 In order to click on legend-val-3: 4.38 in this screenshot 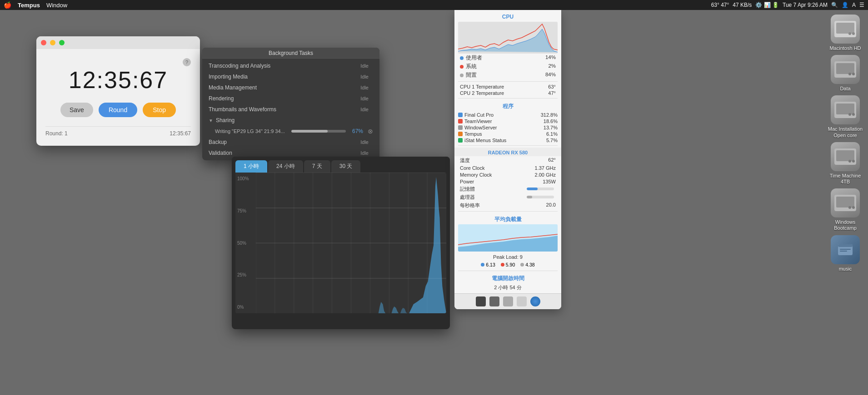, I will do `click(530, 265)`.